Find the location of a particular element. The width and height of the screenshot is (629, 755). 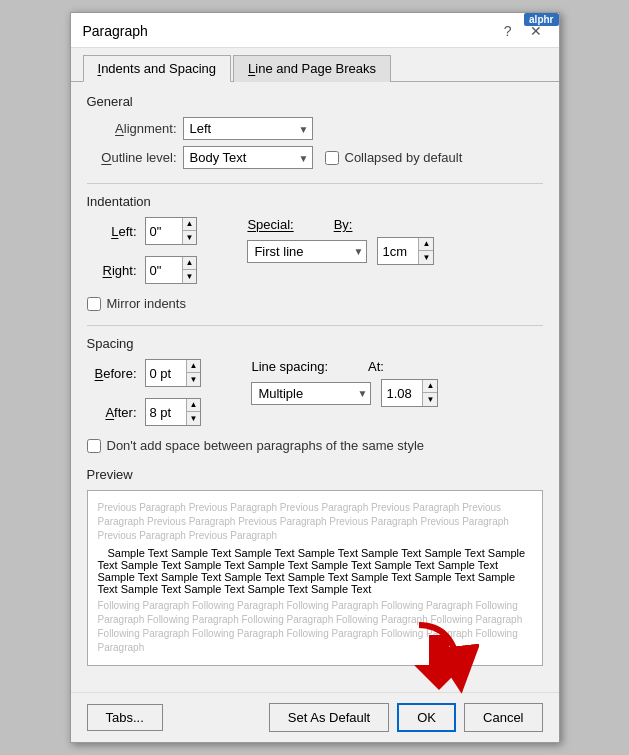

spacing-section-title: Spacing is located at coordinates (315, 344).